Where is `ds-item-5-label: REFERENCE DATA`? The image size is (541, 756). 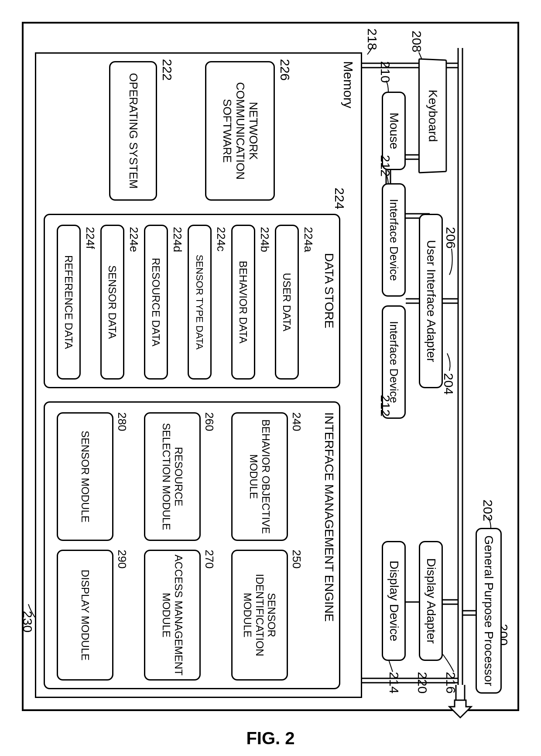 ds-item-5-label: REFERENCE DATA is located at coordinates (69, 302).